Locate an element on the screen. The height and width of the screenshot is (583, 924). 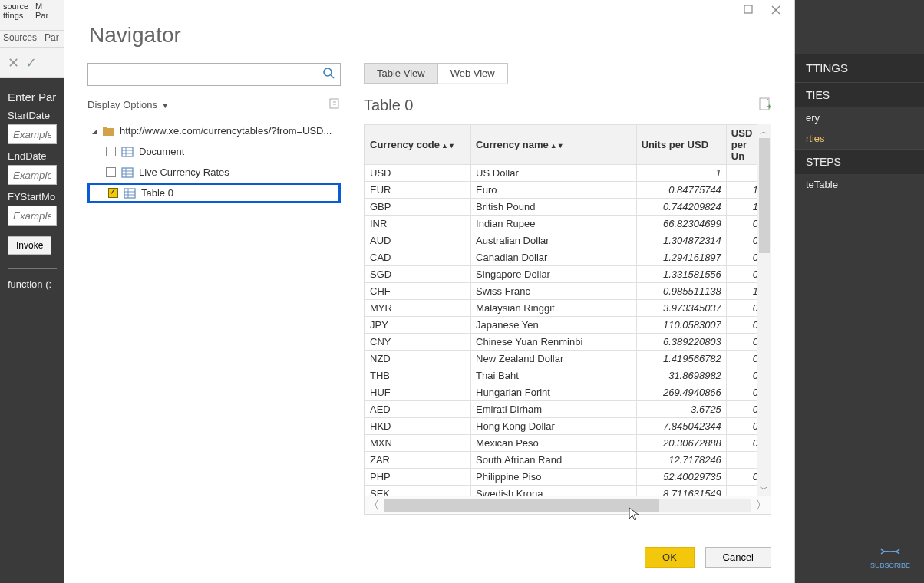
table-row: USDUS Dollar1 is located at coordinates (565, 173).